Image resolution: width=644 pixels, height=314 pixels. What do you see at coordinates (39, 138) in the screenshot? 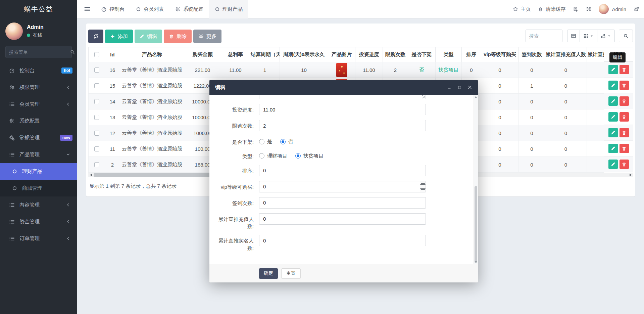
I see `sidebar-item-常规管理: 常规管理new` at bounding box center [39, 138].